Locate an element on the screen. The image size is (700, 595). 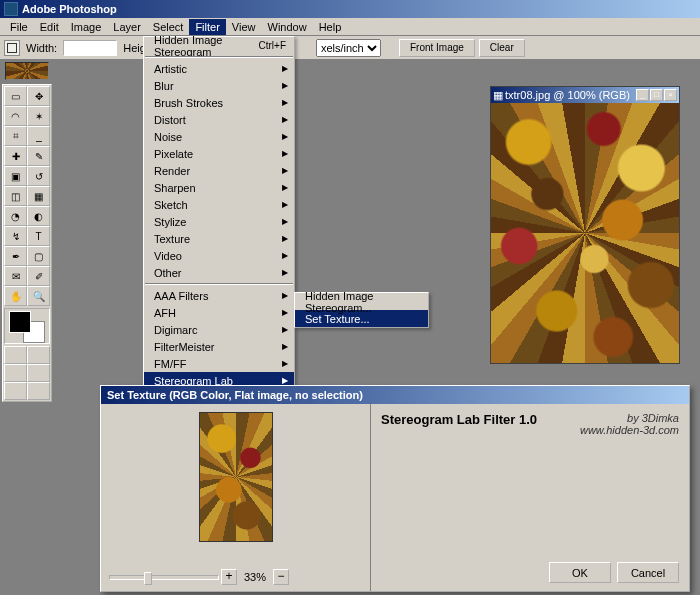
resolution-units-select: xels/inch is located at coordinates (348, 48).